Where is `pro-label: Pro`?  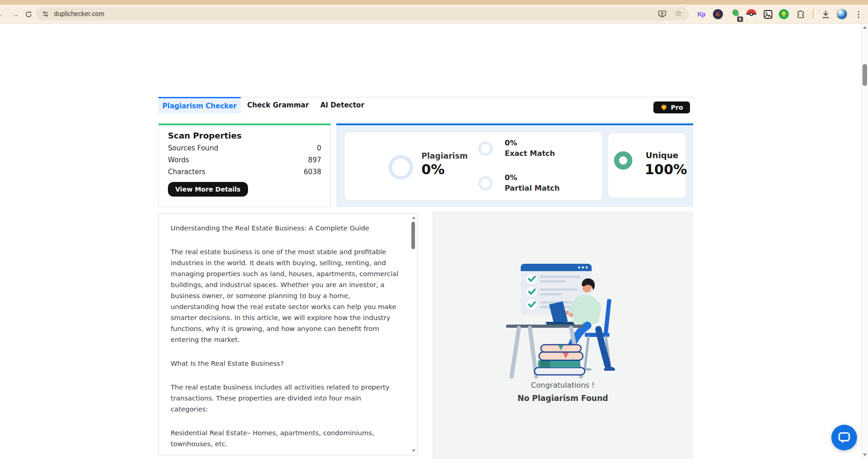
pro-label: Pro is located at coordinates (677, 107).